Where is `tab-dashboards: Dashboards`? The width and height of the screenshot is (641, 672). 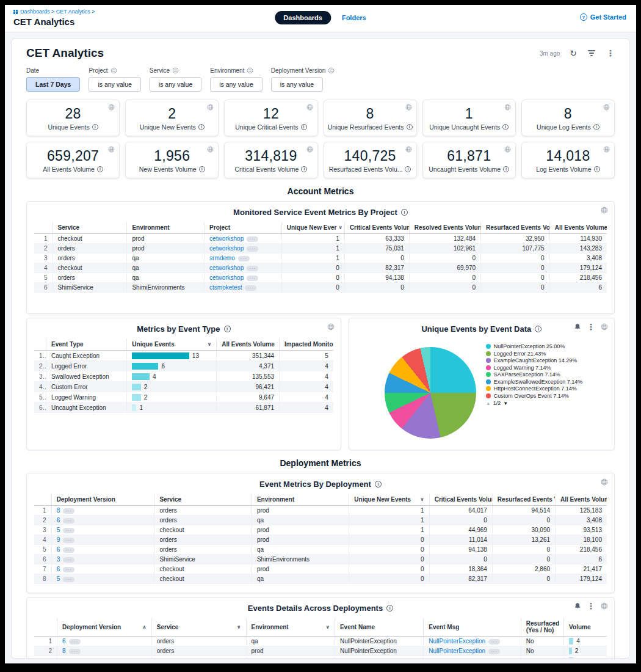 tab-dashboards: Dashboards is located at coordinates (303, 18).